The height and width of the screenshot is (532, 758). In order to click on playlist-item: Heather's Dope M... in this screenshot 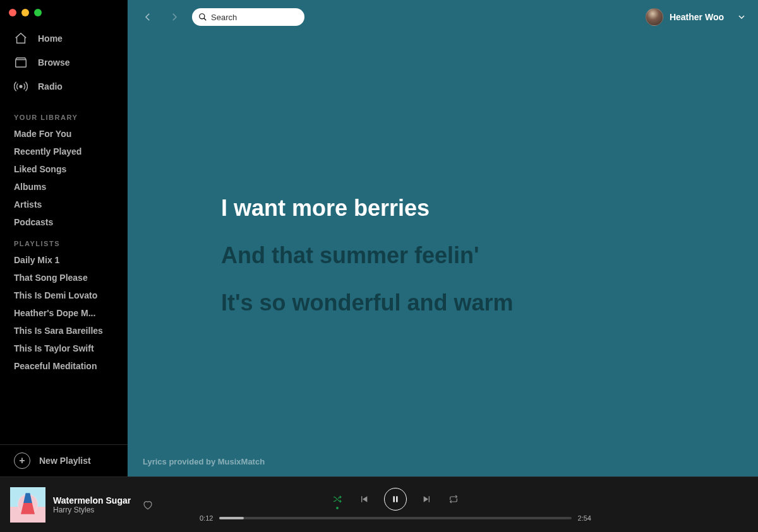, I will do `click(64, 313)`.